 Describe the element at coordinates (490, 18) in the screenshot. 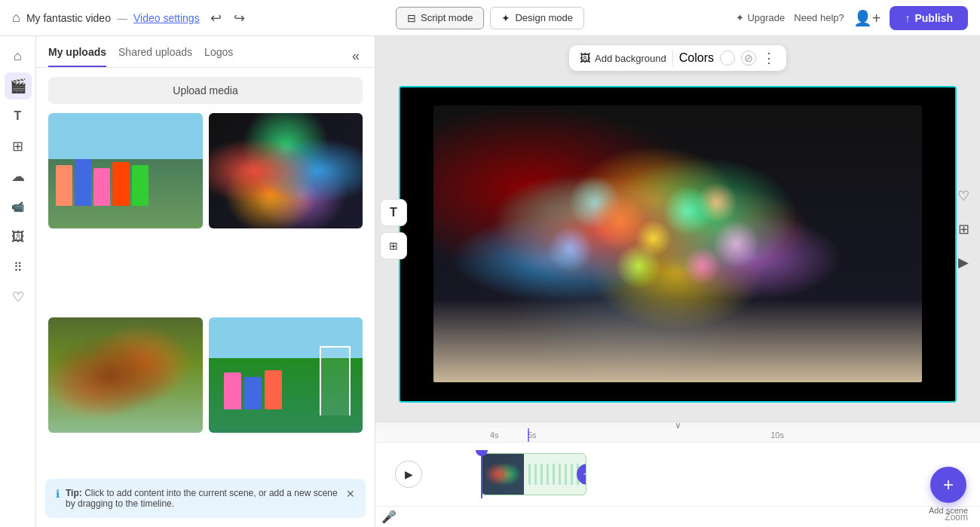

I see `topbar: ⌂ My fantastic video — Video settings ↩ …` at that location.